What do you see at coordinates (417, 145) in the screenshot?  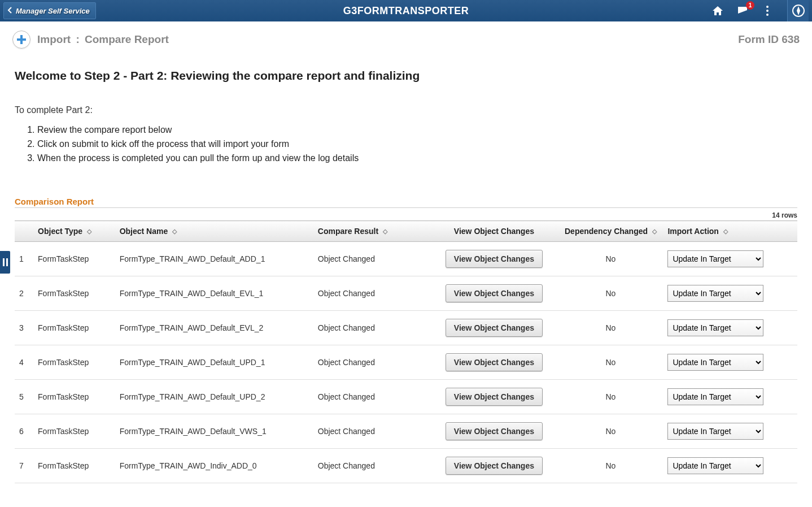 I see `instruction-item: Click on submit to kick off the process …` at bounding box center [417, 145].